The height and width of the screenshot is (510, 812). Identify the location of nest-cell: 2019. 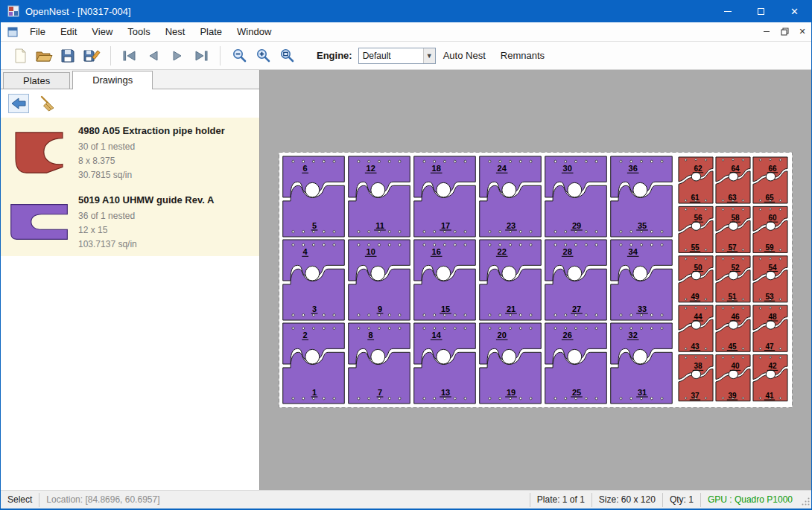
(511, 363).